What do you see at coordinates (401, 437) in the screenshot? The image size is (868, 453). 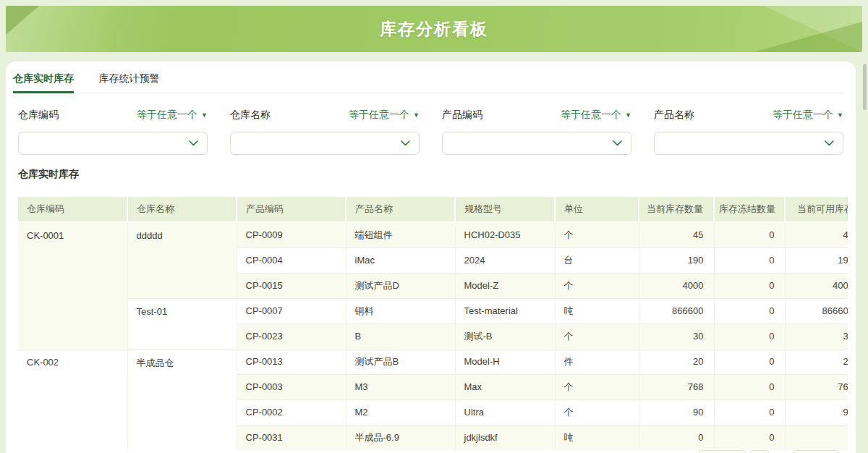 I see `cell-product-name: 半成品-6.9` at bounding box center [401, 437].